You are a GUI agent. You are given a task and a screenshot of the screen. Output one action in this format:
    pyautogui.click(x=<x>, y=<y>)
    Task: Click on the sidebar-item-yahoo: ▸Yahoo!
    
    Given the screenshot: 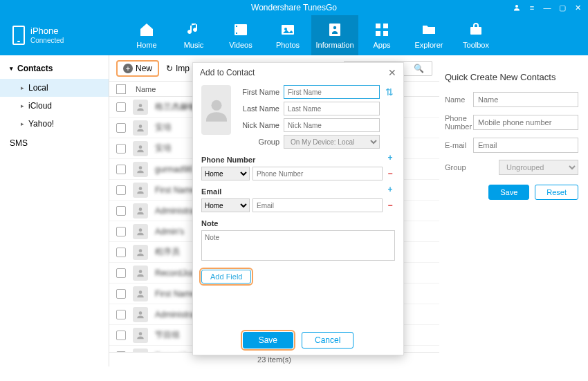 What is the action you would take?
    pyautogui.click(x=54, y=124)
    